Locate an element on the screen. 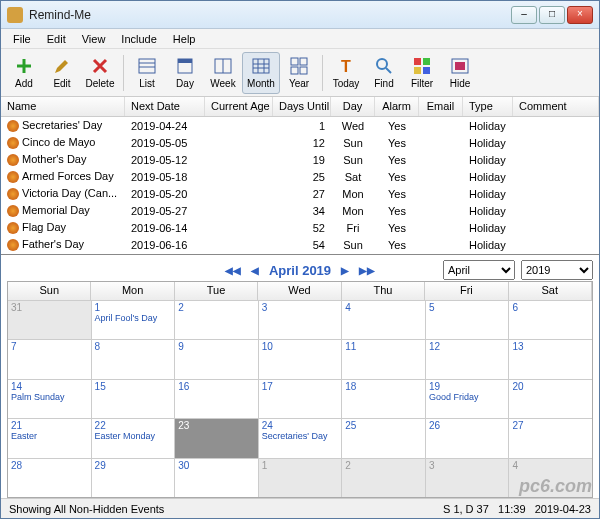  calendar-cell: 31 is located at coordinates (50, 320).